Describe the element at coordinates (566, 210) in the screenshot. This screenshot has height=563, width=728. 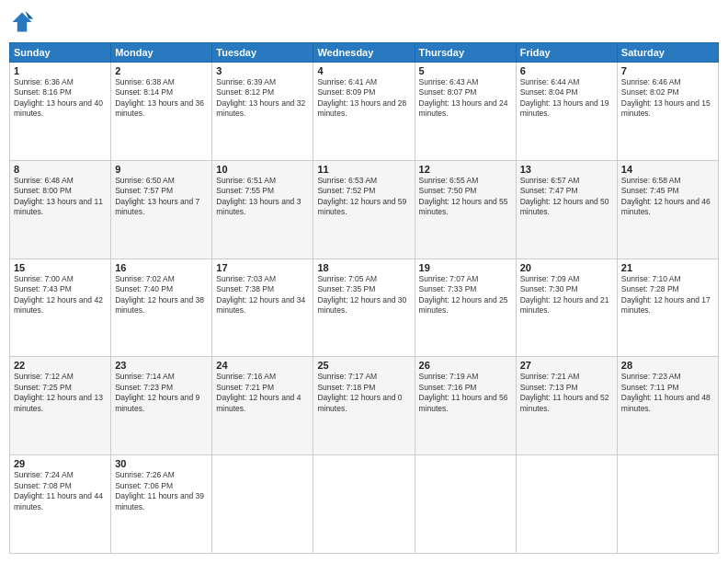
I see `calendar-cell: 13 Sunrise: 6:57 AMSunset: 7:47 PMDaylig…` at that location.